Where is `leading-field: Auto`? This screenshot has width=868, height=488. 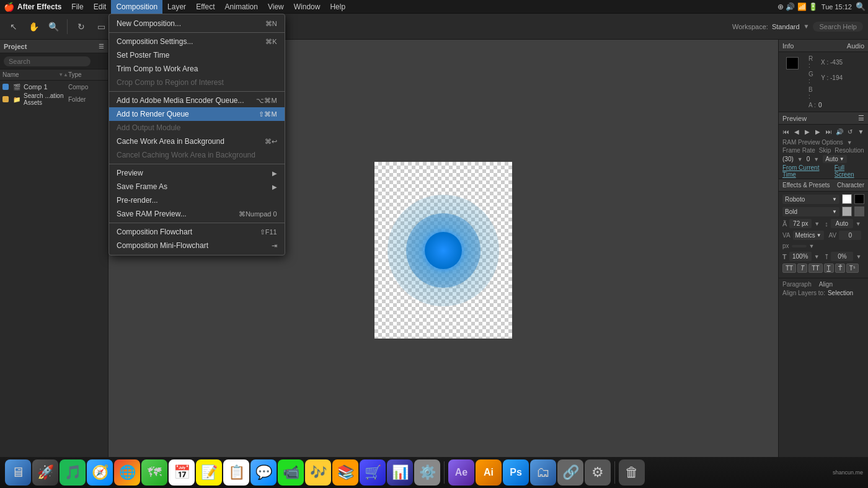 leading-field: Auto is located at coordinates (842, 223).